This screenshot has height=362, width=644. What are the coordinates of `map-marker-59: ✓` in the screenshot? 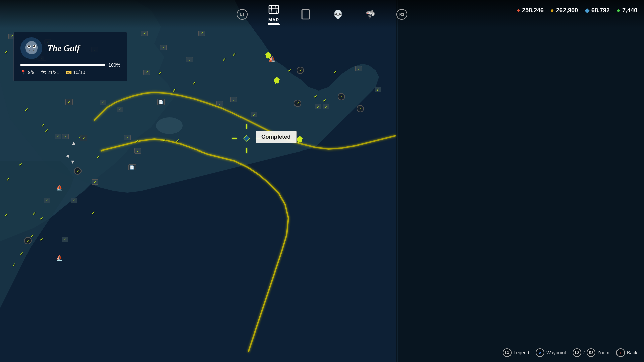 It's located at (14, 265).